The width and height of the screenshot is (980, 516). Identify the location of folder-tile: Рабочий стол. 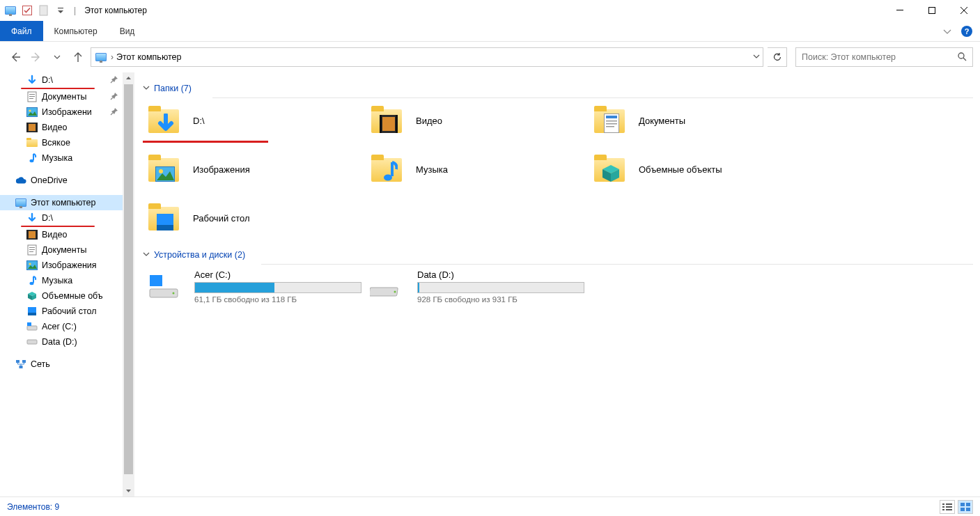
(254, 218).